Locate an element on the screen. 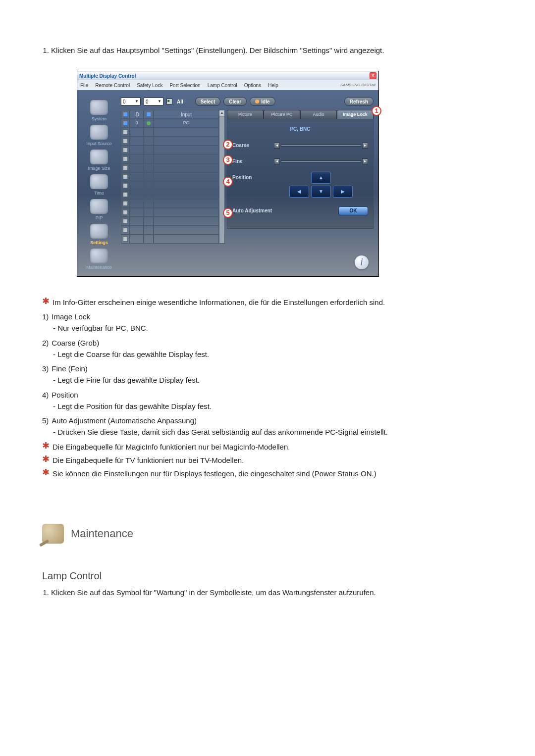  fine-slider: ◂ ▸ is located at coordinates (321, 161).